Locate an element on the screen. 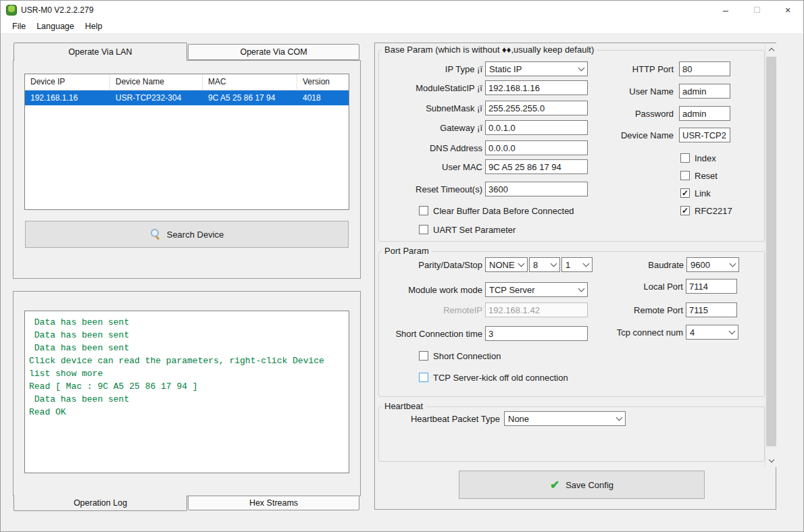 The height and width of the screenshot is (532, 804). parity-select: NONE is located at coordinates (507, 265).